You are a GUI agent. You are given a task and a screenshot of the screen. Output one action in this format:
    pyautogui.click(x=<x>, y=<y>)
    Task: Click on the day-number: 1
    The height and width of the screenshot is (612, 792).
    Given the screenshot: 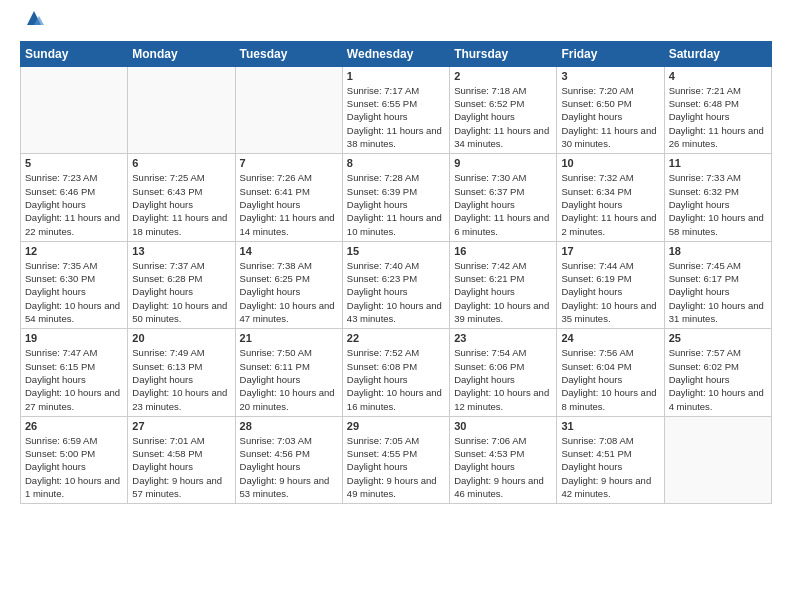 What is the action you would take?
    pyautogui.click(x=396, y=76)
    